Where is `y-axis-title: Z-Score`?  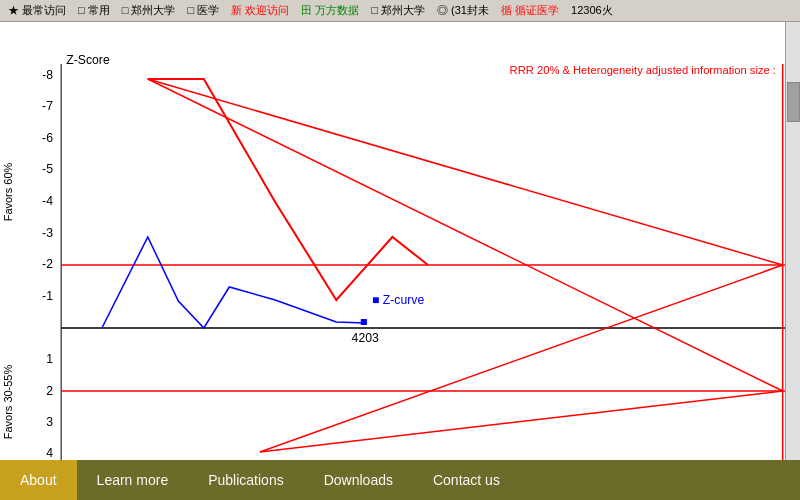 y-axis-title: Z-Score is located at coordinates (88, 60).